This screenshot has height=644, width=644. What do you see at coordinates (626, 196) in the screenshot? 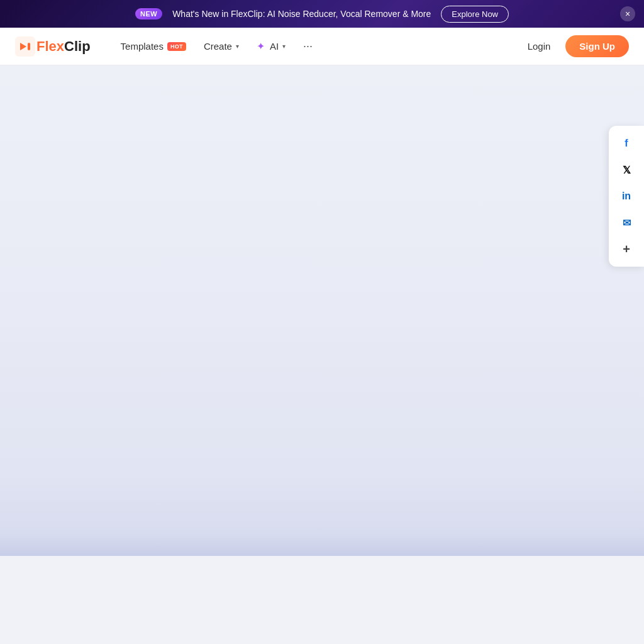
I see `linkedin-share-button: in` at bounding box center [626, 196].